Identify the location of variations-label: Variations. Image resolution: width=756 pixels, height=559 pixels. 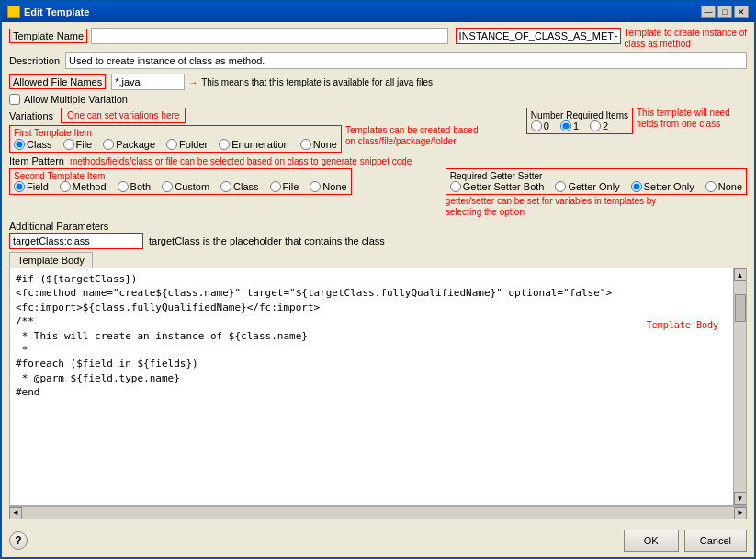
(31, 116).